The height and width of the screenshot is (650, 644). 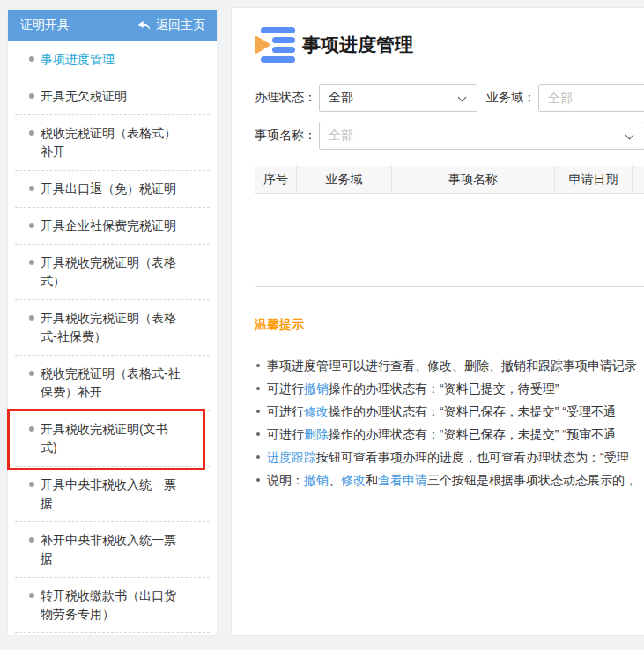 I want to click on table-header-cell, so click(x=638, y=180).